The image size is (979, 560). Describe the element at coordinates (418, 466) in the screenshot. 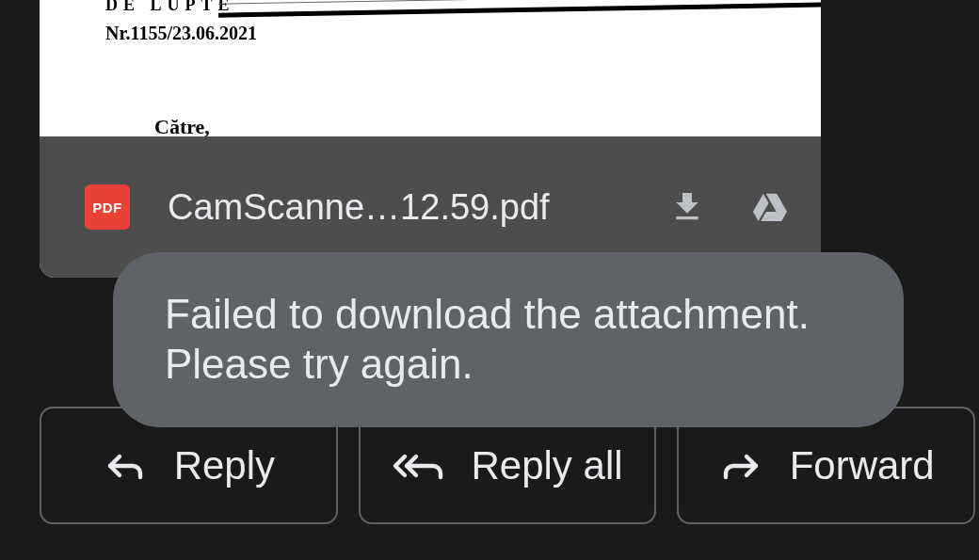

I see `reply-all-icon` at that location.